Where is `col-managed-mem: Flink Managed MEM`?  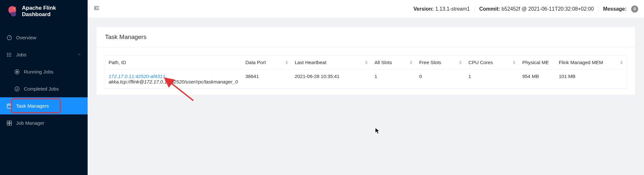 col-managed-mem: Flink Managed MEM is located at coordinates (591, 63).